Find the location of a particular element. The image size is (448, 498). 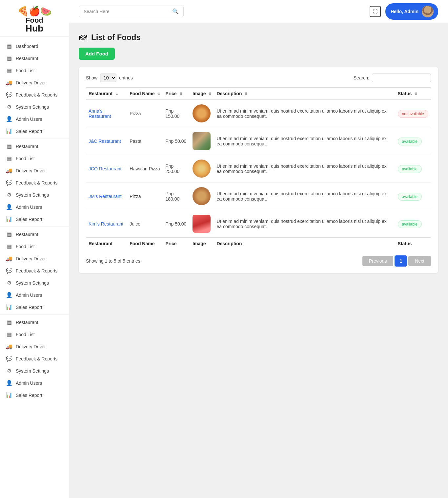

restaurant4-icon: ▦ is located at coordinates (9, 322).